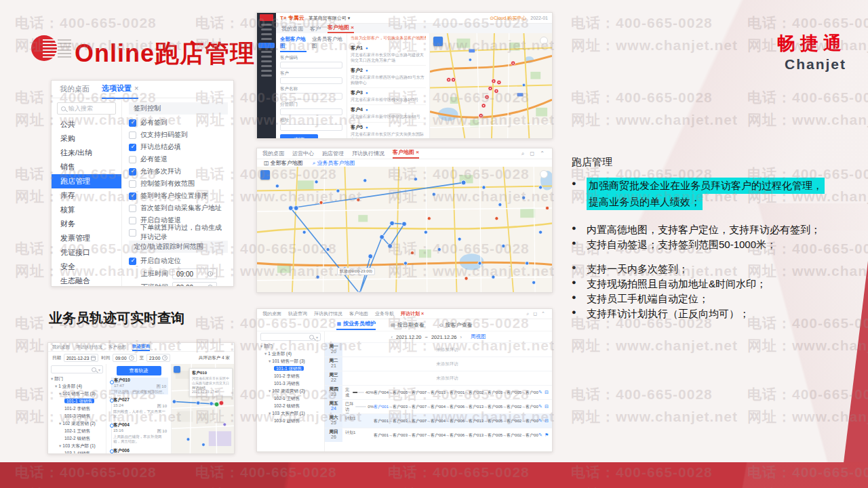 The width and height of the screenshot is (868, 488). Describe the element at coordinates (547, 435) in the screenshot. I see `flag-icon: ⚑` at that location.